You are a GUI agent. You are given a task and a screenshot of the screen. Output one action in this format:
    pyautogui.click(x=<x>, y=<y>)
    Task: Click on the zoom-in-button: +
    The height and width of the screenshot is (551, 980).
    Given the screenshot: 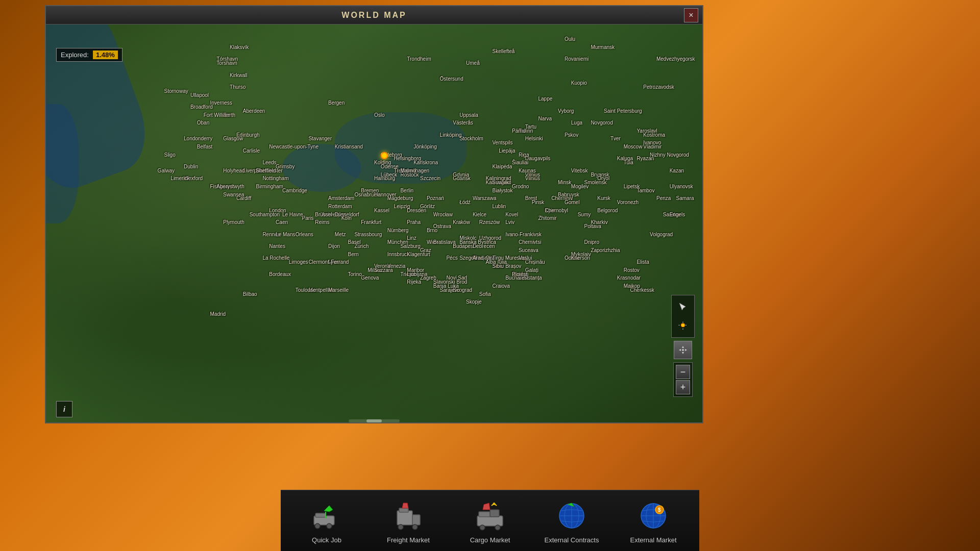 What is the action you would take?
    pyautogui.click(x=683, y=387)
    